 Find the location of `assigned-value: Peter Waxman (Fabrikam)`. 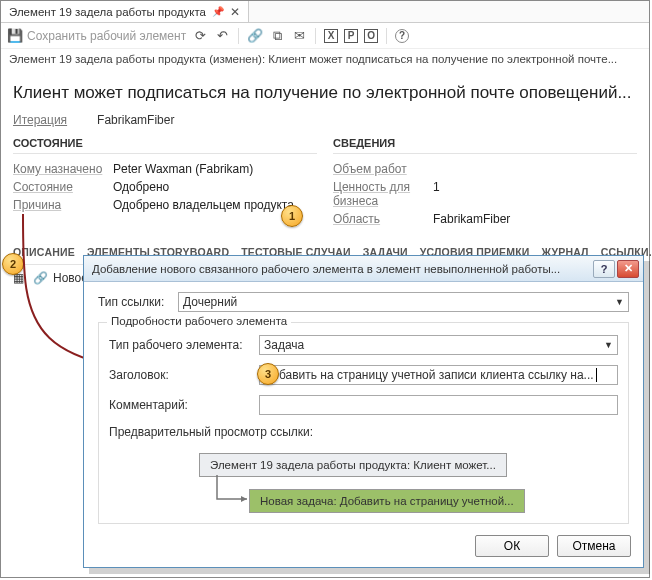

assigned-value: Peter Waxman (Fabrikam) is located at coordinates (183, 169).